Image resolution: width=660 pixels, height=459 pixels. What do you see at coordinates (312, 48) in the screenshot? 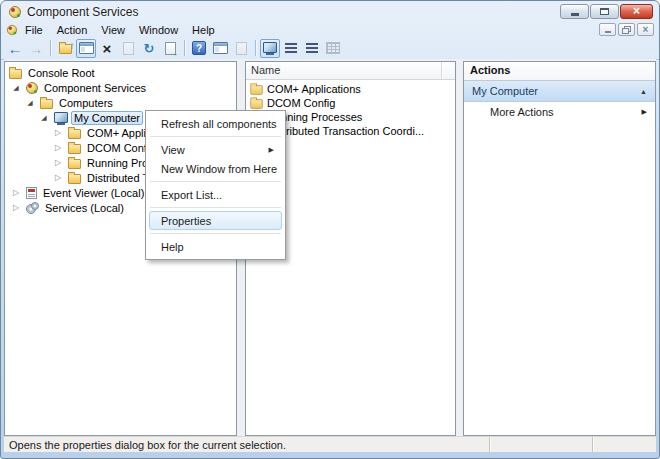
I see `toolbar-property-view-button` at bounding box center [312, 48].